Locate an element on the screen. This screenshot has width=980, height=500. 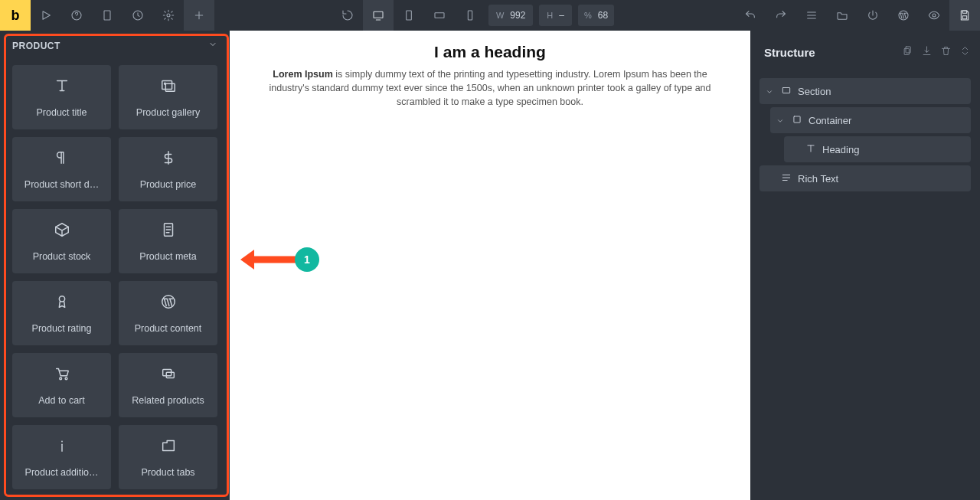
info-icon is located at coordinates (62, 447).